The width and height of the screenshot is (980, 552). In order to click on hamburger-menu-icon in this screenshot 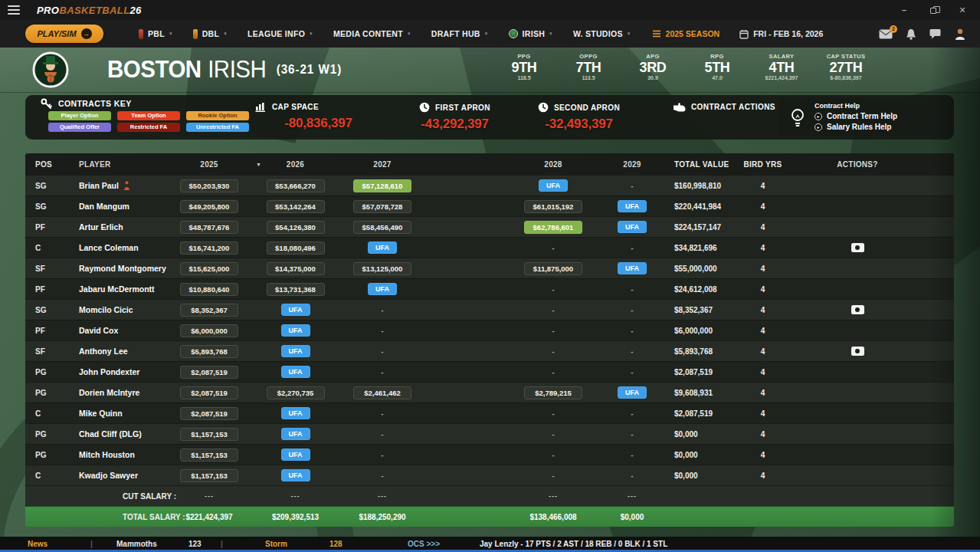, I will do `click(14, 10)`.